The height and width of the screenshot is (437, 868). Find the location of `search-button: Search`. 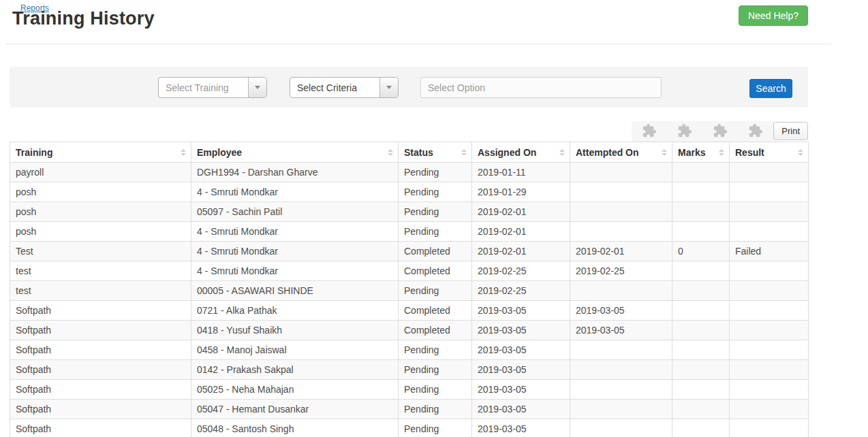

search-button: Search is located at coordinates (771, 88).